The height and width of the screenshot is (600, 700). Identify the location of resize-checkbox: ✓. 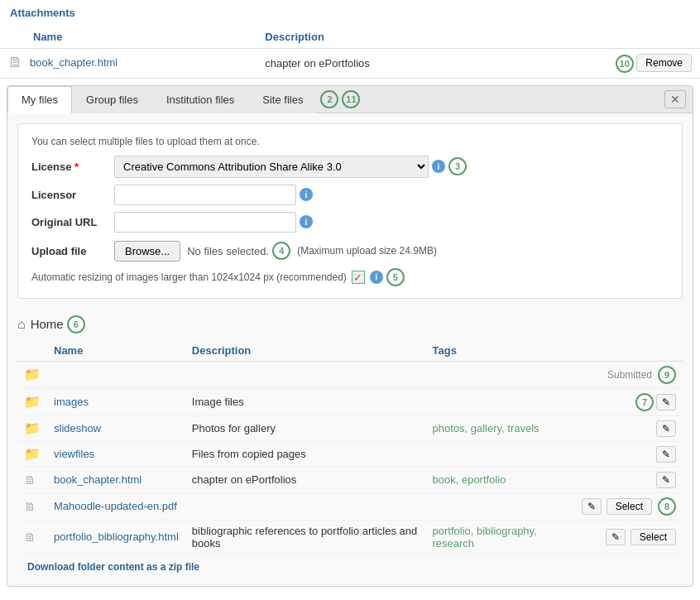
(358, 277).